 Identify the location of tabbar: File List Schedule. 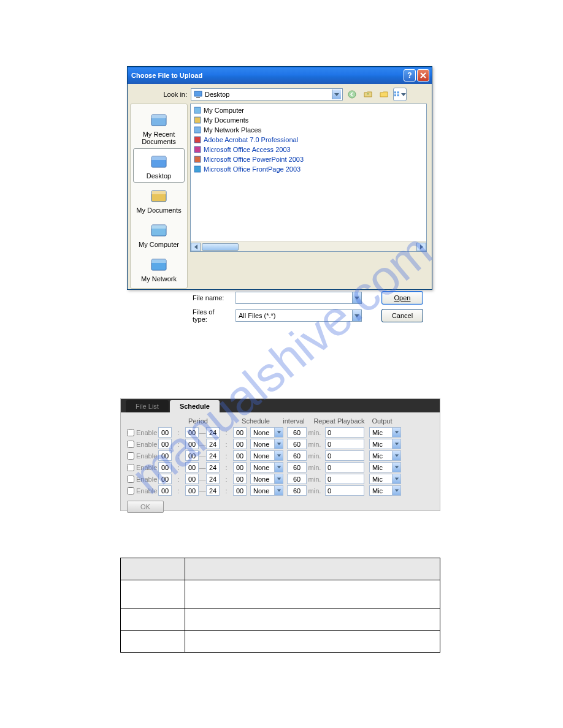
(280, 406).